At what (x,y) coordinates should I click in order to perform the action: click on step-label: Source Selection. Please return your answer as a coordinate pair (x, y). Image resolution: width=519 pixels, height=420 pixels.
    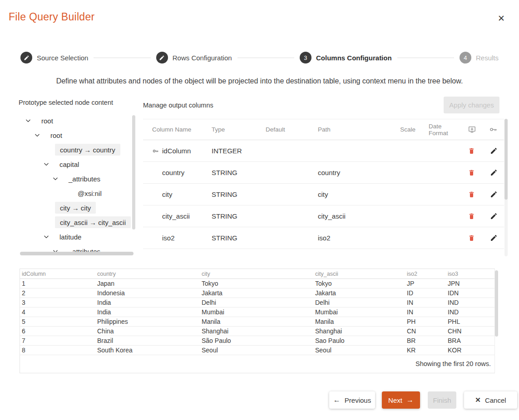
    Looking at the image, I should click on (63, 58).